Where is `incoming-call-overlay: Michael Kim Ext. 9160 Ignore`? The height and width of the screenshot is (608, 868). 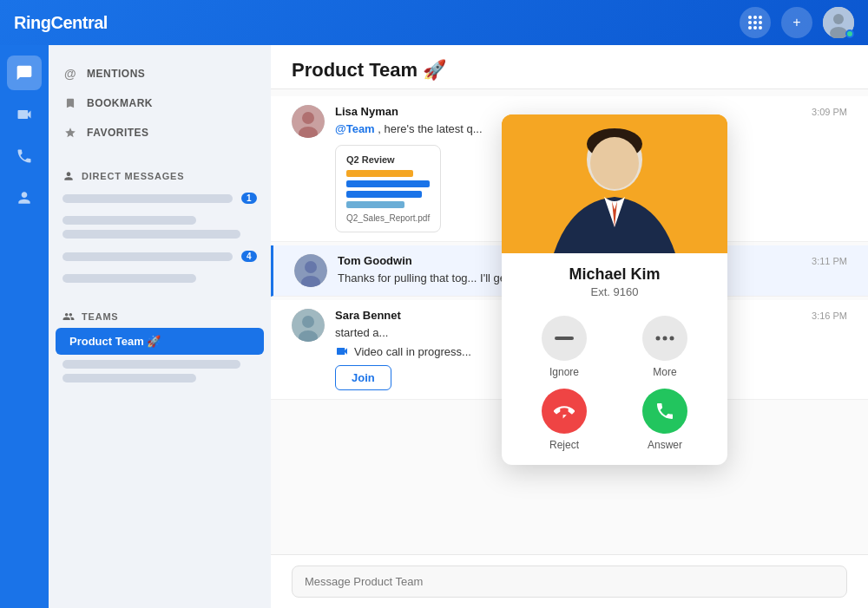
incoming-call-overlay: Michael Kim Ext. 9160 Ignore is located at coordinates (615, 290).